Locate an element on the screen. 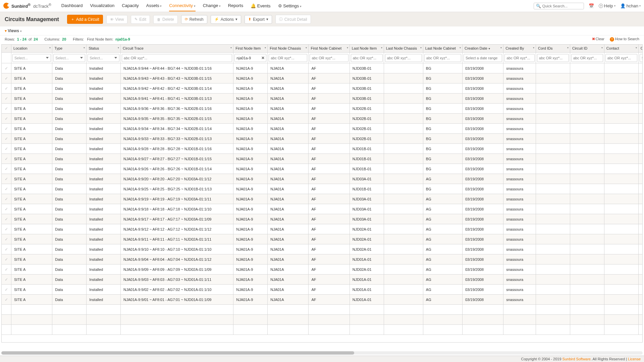 The width and height of the screenshot is (644, 362). table-row: ✓SITE ADataInstalledNJA01A-9:9/11 ~ AF8:… is located at coordinates (322, 239).